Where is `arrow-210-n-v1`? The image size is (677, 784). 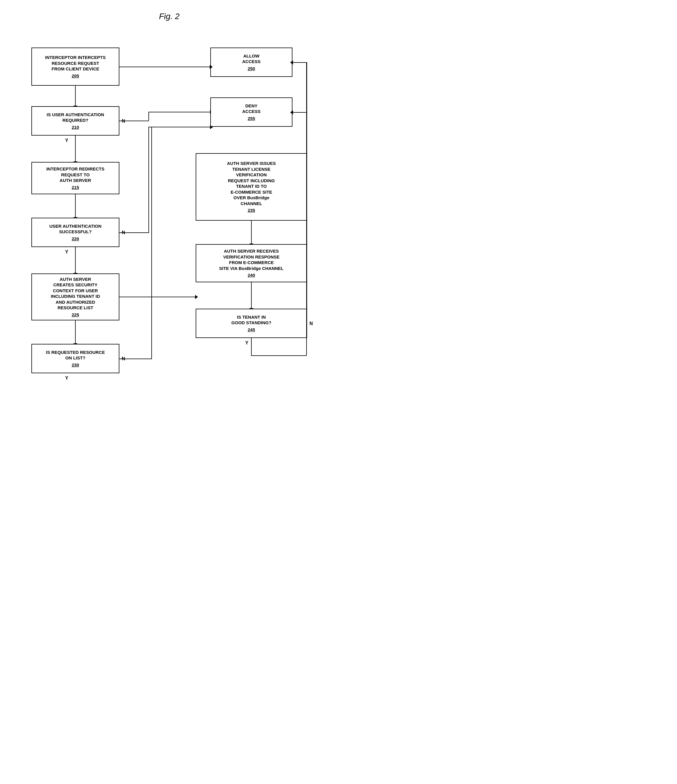 arrow-210-n-v1 is located at coordinates (149, 116).